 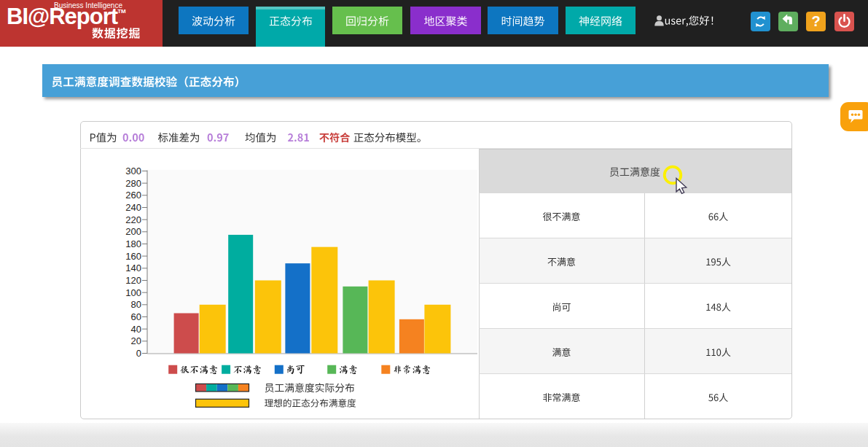 What do you see at coordinates (136, 316) in the screenshot?
I see `svg-text: 60` at bounding box center [136, 316].